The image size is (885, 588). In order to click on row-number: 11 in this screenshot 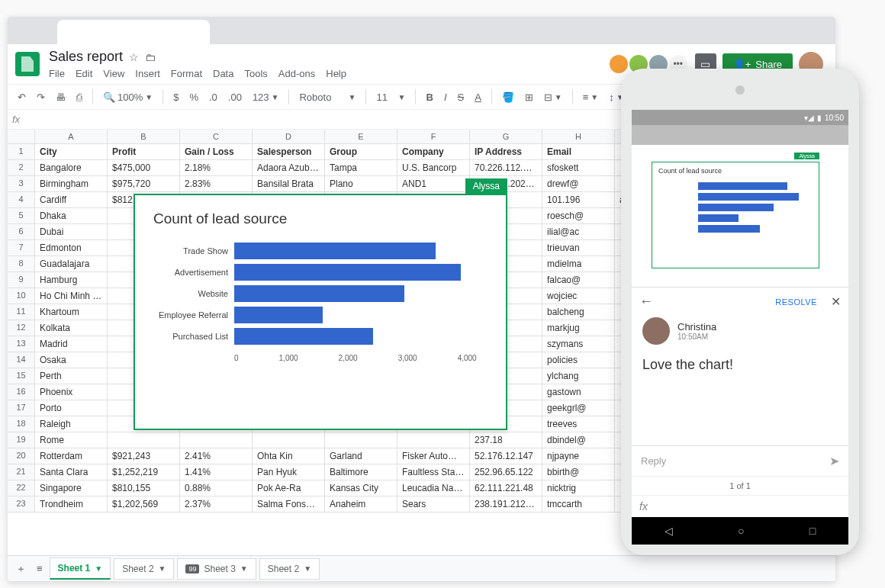, I will do `click(21, 312)`.